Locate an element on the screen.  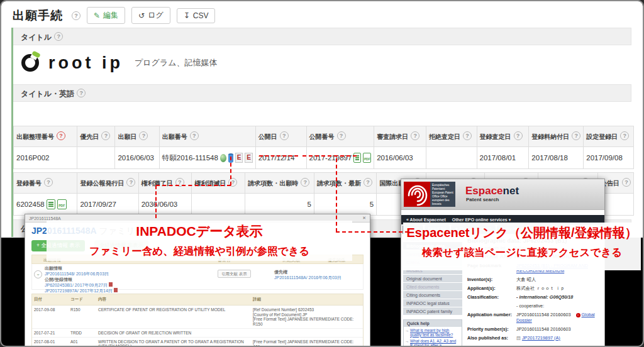
cell-lapse is located at coordinates (219, 205).